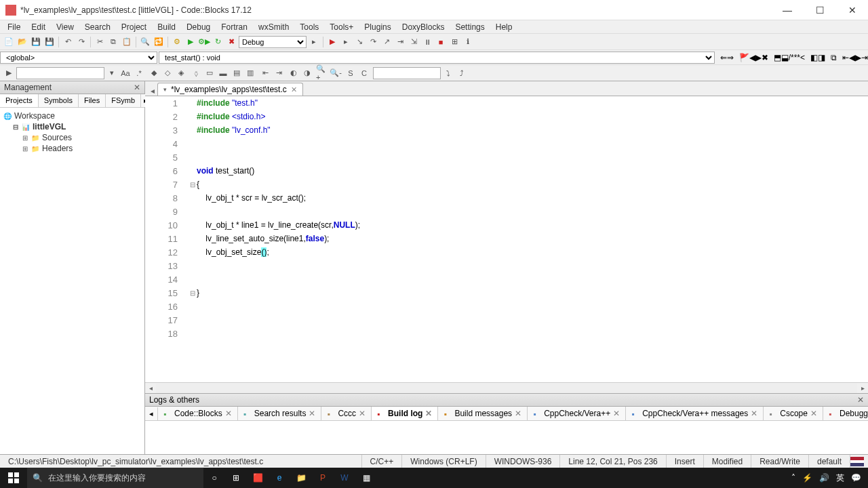 This screenshot has width=868, height=488. What do you see at coordinates (346, 42) in the screenshot?
I see `run-cursor-icon: ▸` at bounding box center [346, 42].